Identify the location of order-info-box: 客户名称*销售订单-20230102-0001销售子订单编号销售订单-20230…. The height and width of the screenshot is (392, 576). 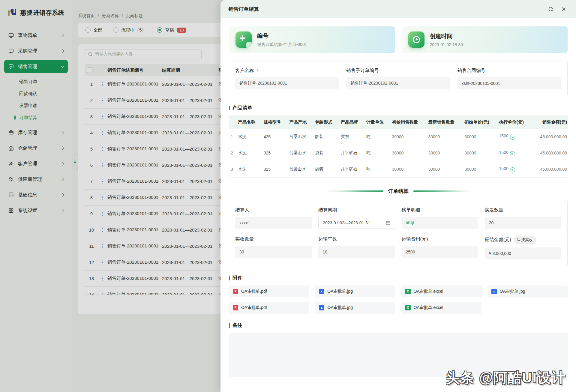
(398, 79).